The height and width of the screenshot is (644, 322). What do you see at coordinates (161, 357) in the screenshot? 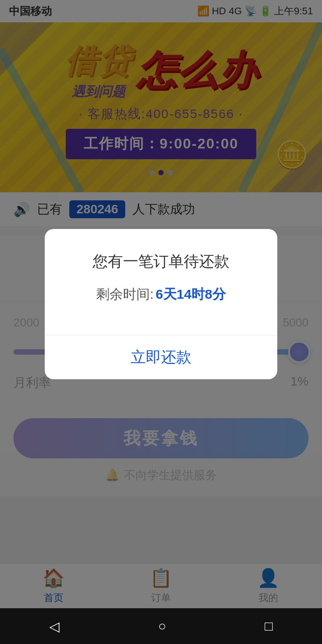
I see `modal-footer: 立即还款` at bounding box center [161, 357].